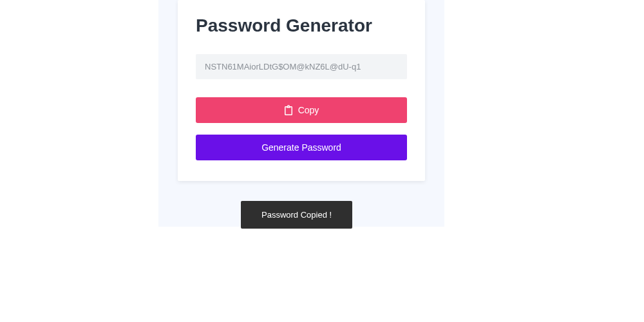 The image size is (644, 322). Describe the element at coordinates (301, 26) in the screenshot. I see `page-title: Password Generator` at that location.